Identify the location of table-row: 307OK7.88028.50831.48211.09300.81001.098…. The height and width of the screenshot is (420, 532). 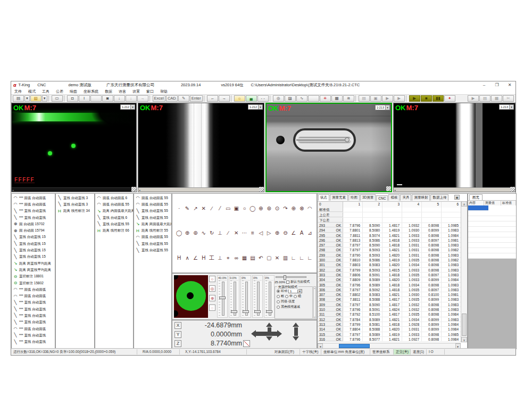
(389, 295).